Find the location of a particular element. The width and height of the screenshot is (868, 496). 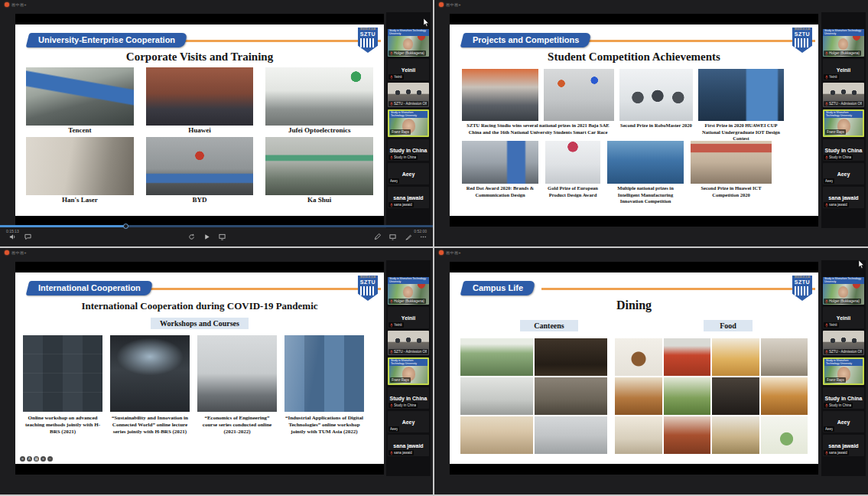

progress-fill is located at coordinates (63, 227).